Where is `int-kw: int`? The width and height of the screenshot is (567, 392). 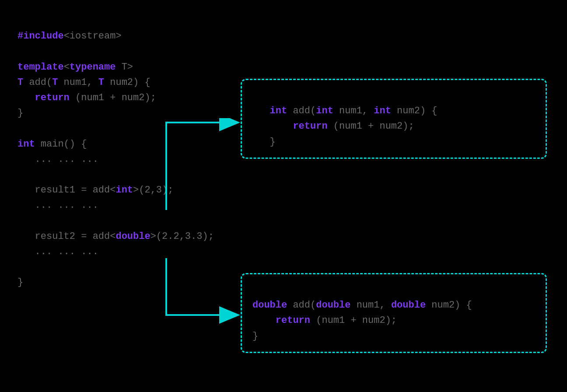 int-kw: int is located at coordinates (26, 144).